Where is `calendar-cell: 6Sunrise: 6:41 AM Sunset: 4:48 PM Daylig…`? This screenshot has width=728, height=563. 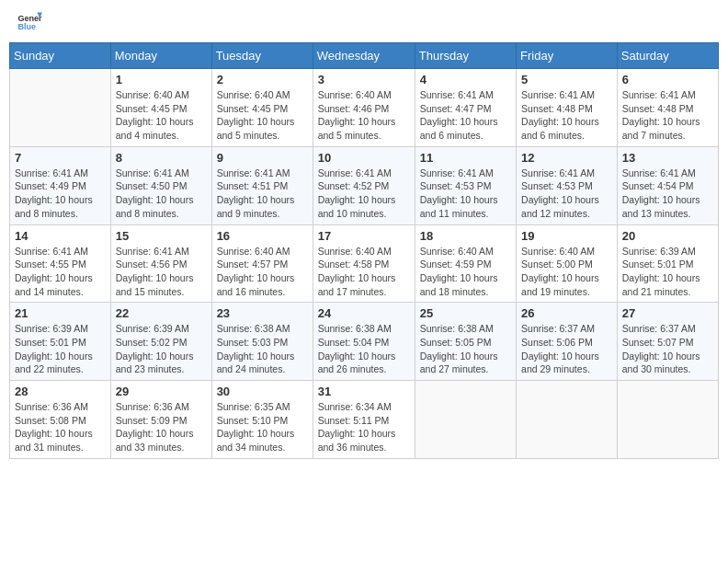
calendar-cell: 6Sunrise: 6:41 AM Sunset: 4:48 PM Daylig… is located at coordinates (667, 109).